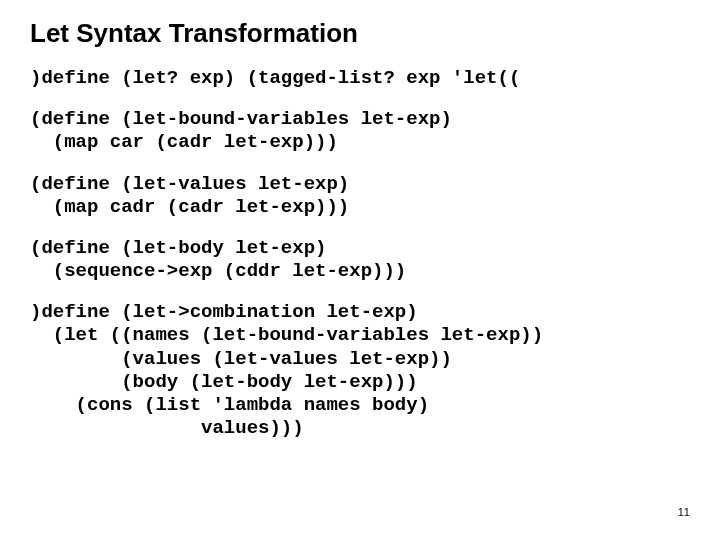  Describe the element at coordinates (360, 78) in the screenshot. I see `code-block-let-predicate: )define (let? exp) (tagged-list? exp 'le…` at that location.